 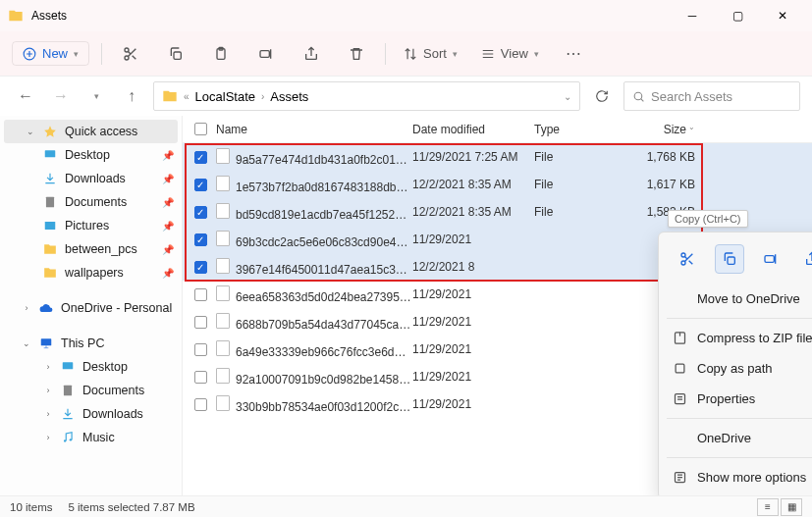 I want to click on ctx-properties: Properties Alt+Enter, so click(x=735, y=398).